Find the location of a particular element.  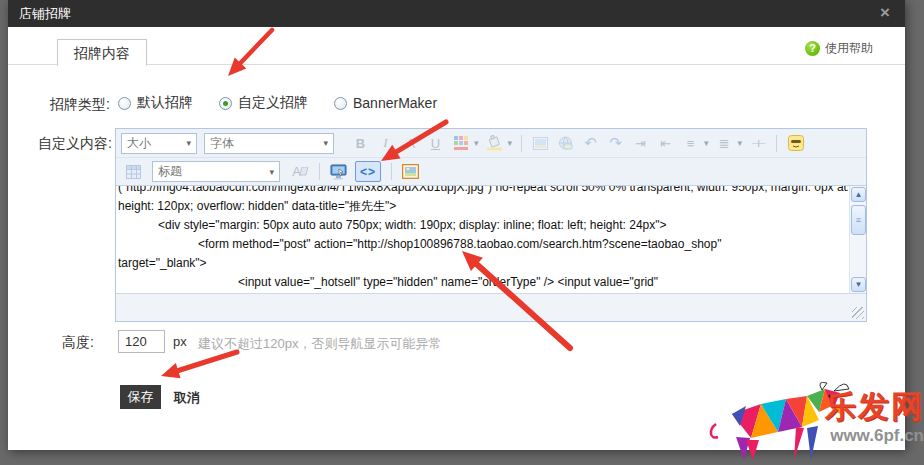

numbered-list-icon: ≣ is located at coordinates (724, 144).